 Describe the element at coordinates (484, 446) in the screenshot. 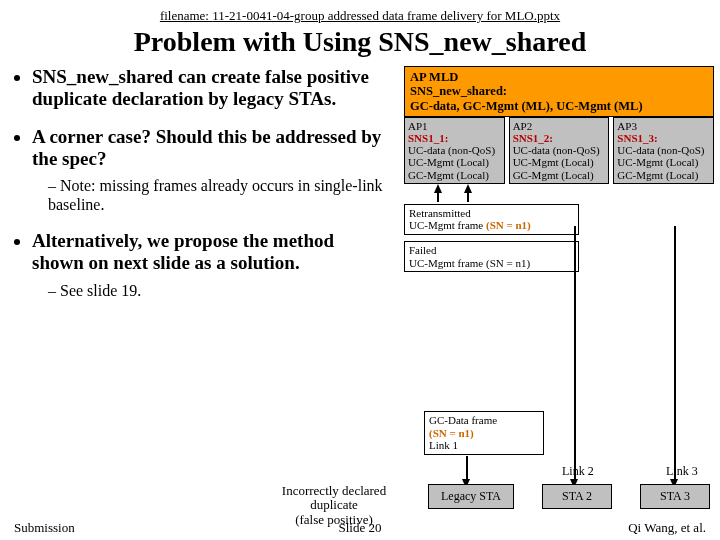

I see `gcdata-link: Link 1` at that location.